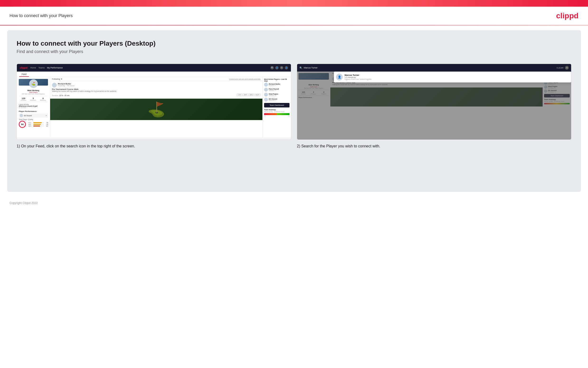  What do you see at coordinates (154, 146) in the screenshot?
I see `step-1-description: 1) On your Feed, click on the search ico…` at bounding box center [154, 146].